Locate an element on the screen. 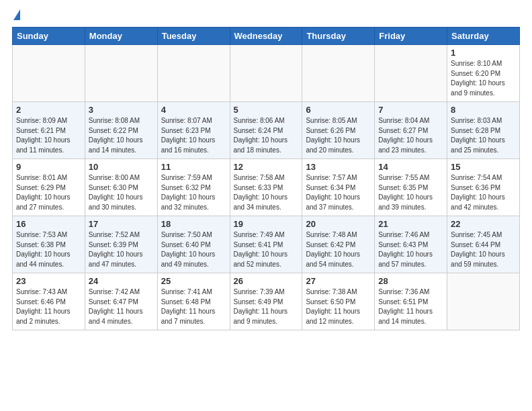  calendar-cell: 20Sunrise: 7:48 AM Sunset: 6:42 PM Dayli… is located at coordinates (339, 244).